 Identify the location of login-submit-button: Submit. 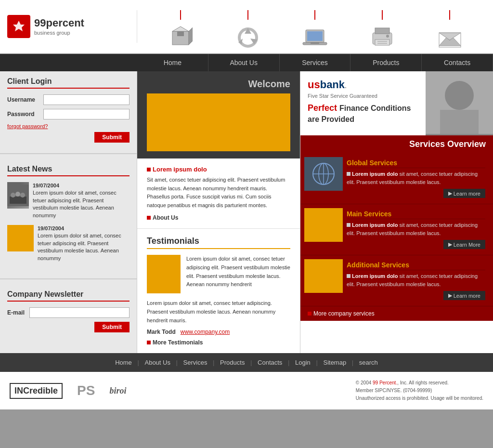
(112, 137).